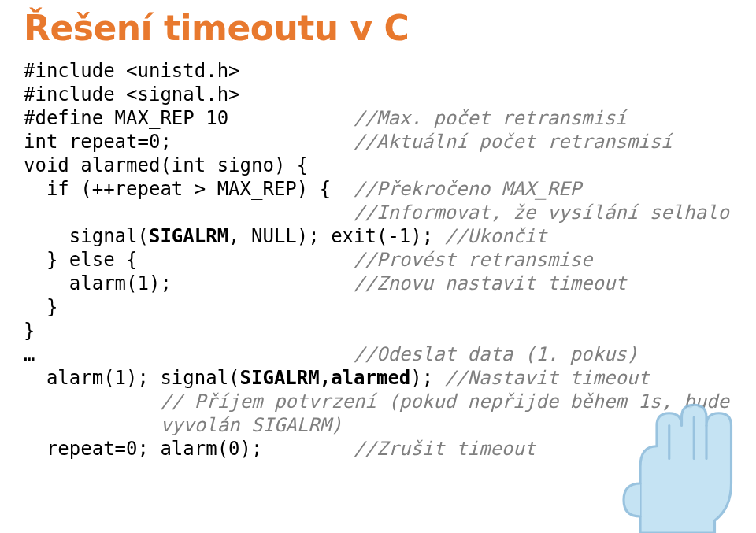 This screenshot has width=756, height=533. I want to click on code-comment: //Max. počet retransmisí, so click(490, 118).